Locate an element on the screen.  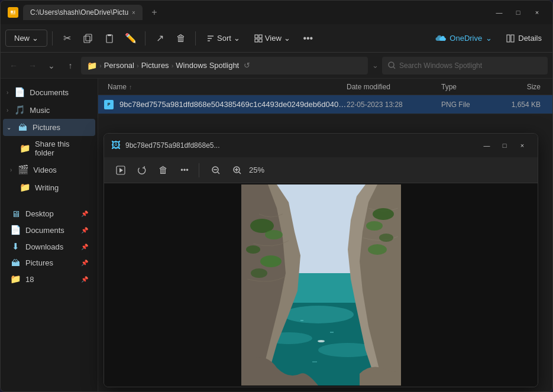
sidebar-item-videos: › 🎬 Videos is located at coordinates (49, 170).